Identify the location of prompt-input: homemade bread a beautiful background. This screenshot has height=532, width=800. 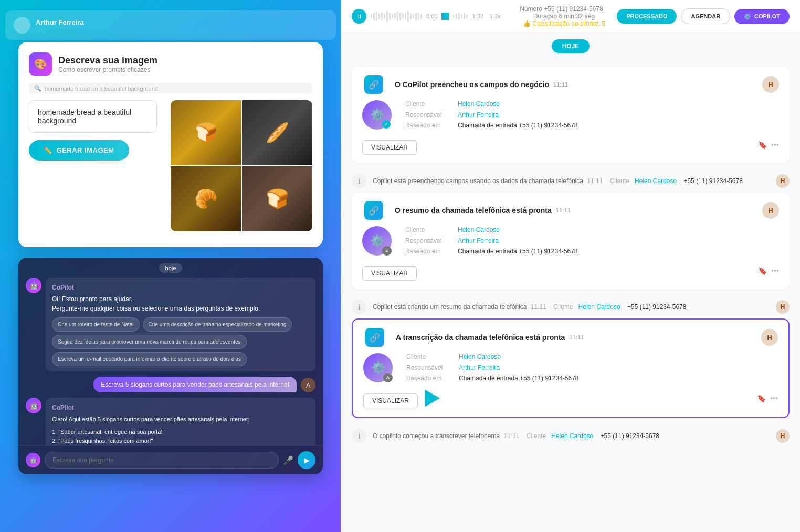
(93, 116).